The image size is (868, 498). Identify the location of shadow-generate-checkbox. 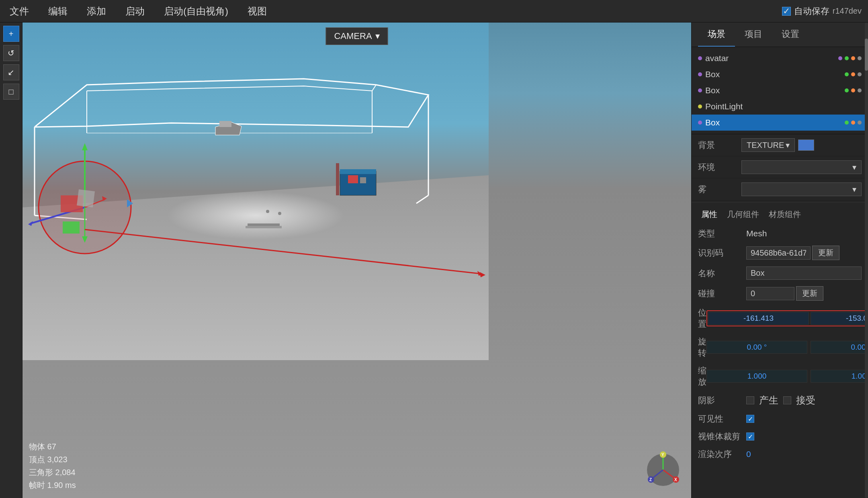
(750, 400).